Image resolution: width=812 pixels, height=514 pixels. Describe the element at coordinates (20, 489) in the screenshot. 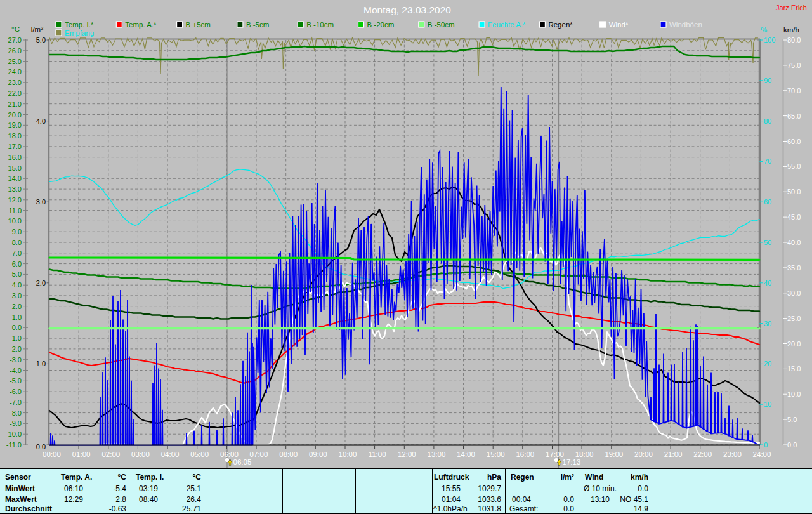

I see `svg-text: MinWert` at that location.